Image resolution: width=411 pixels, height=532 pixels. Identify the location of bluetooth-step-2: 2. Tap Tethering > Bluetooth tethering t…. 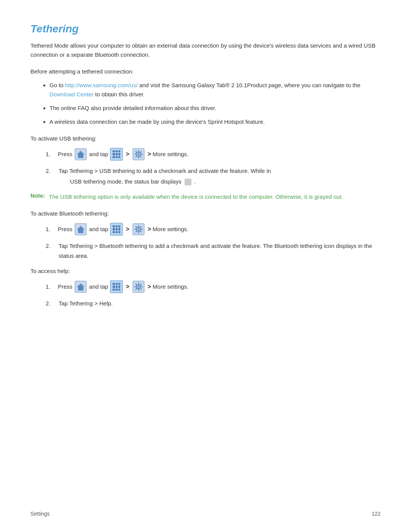
(213, 251).